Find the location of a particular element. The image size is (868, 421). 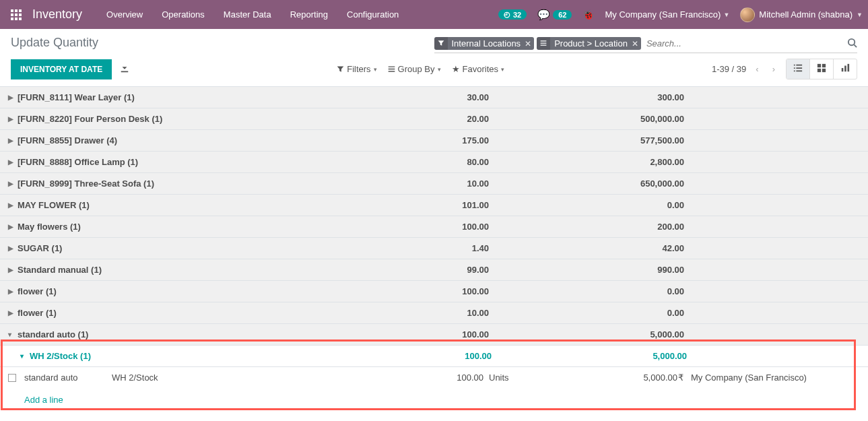

nav-configuration: Configuration is located at coordinates (373, 15).